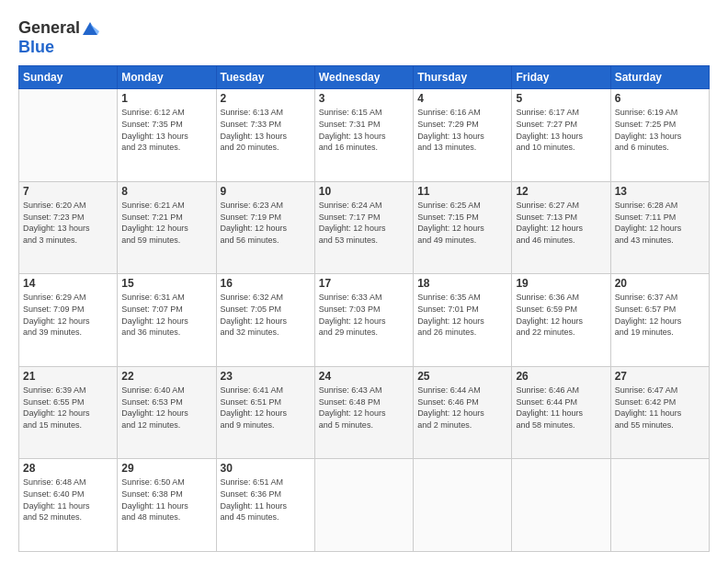 The height and width of the screenshot is (563, 728). Describe the element at coordinates (166, 191) in the screenshot. I see `day-number: 8` at that location.